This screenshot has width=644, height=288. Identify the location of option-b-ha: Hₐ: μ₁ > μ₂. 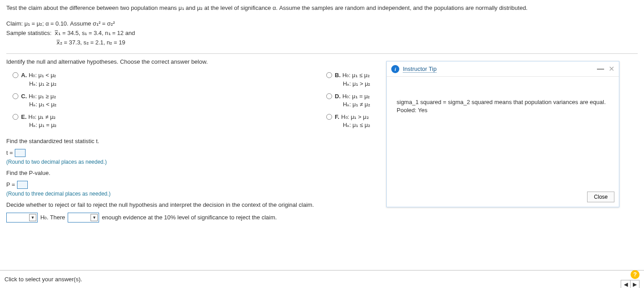
(352, 84).